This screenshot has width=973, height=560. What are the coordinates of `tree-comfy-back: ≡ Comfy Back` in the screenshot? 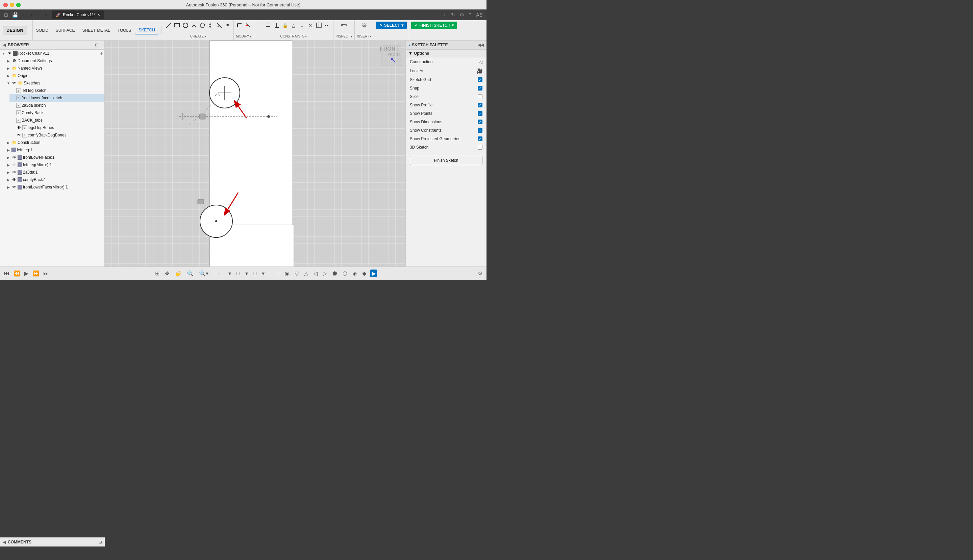 It's located at (57, 113).